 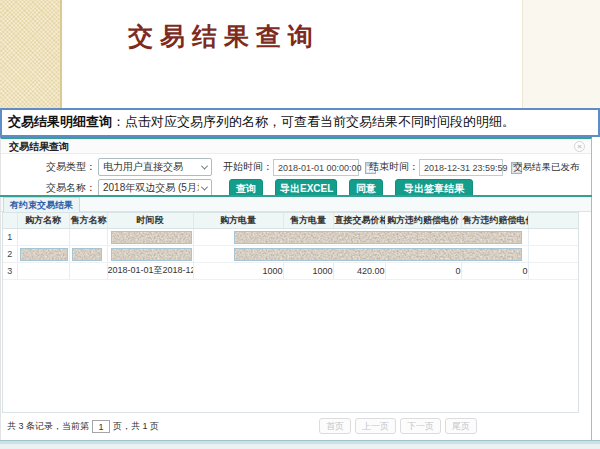 What do you see at coordinates (359, 270) in the screenshot?
I see `price-cell: 420.00` at bounding box center [359, 270].